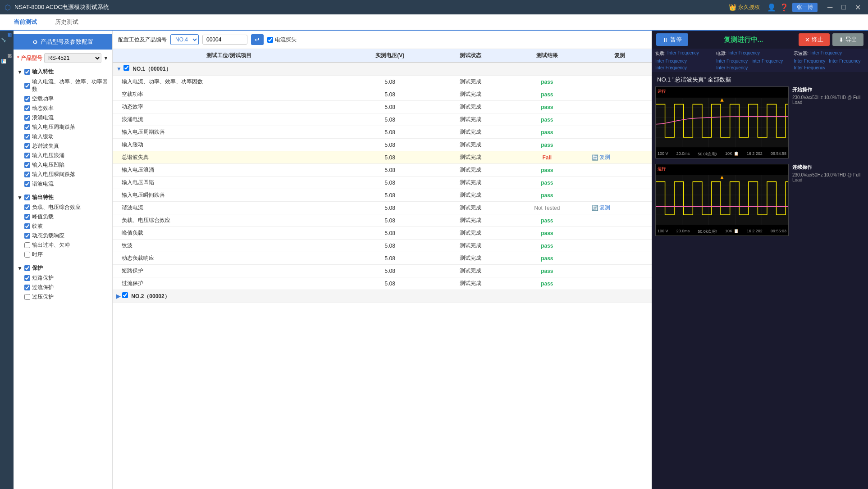 The image size is (868, 489). Describe the element at coordinates (662, 169) in the screenshot. I see `osc-stop-label-2: 运行` at that location.